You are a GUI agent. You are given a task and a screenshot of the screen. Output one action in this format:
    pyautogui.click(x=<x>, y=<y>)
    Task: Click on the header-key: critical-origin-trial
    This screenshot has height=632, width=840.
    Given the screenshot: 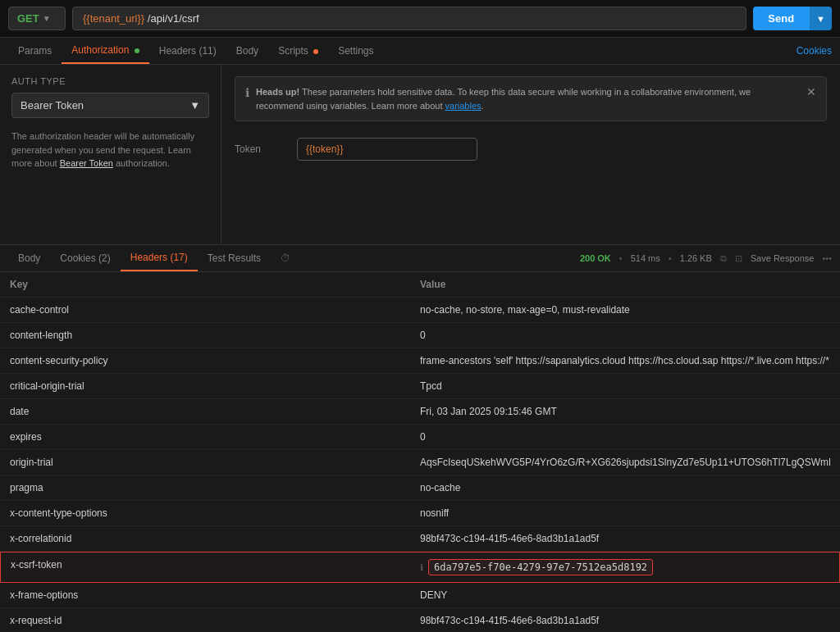 What is the action you would take?
    pyautogui.click(x=215, y=386)
    